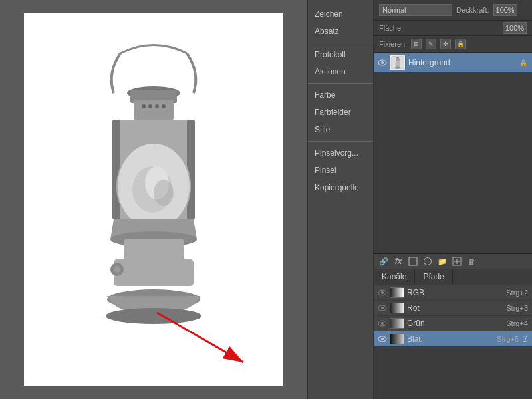 This screenshot has height=399, width=532. What do you see at coordinates (453, 11) in the screenshot?
I see `blend-opacity-bar: Normal Deckkraft:` at bounding box center [453, 11].